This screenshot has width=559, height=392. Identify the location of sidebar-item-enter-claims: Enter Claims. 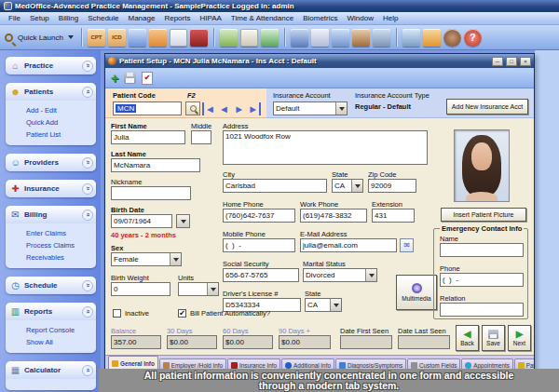
(60, 233).